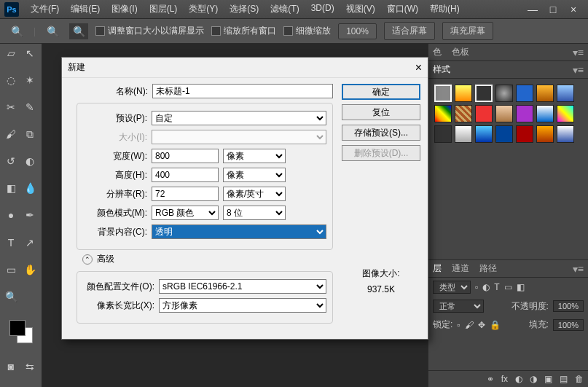  What do you see at coordinates (482, 325) in the screenshot?
I see `lock-pos-icon: ✥` at bounding box center [482, 325].